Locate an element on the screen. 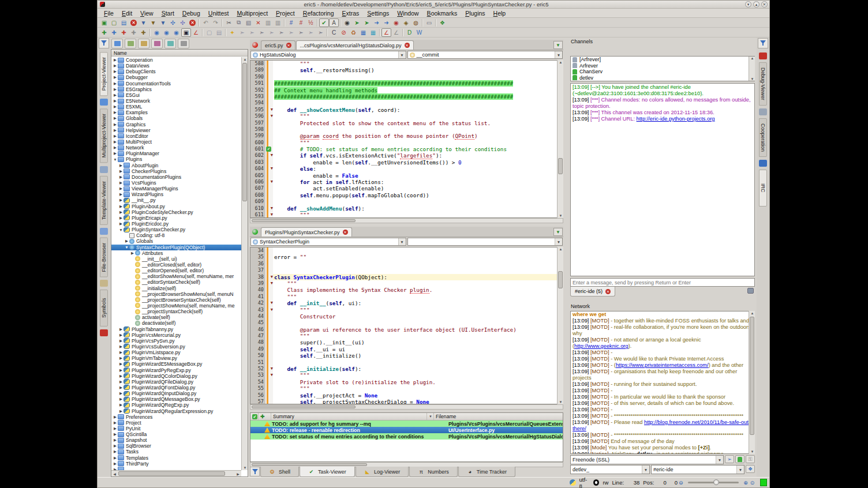  menu-window: Window is located at coordinates (407, 13).